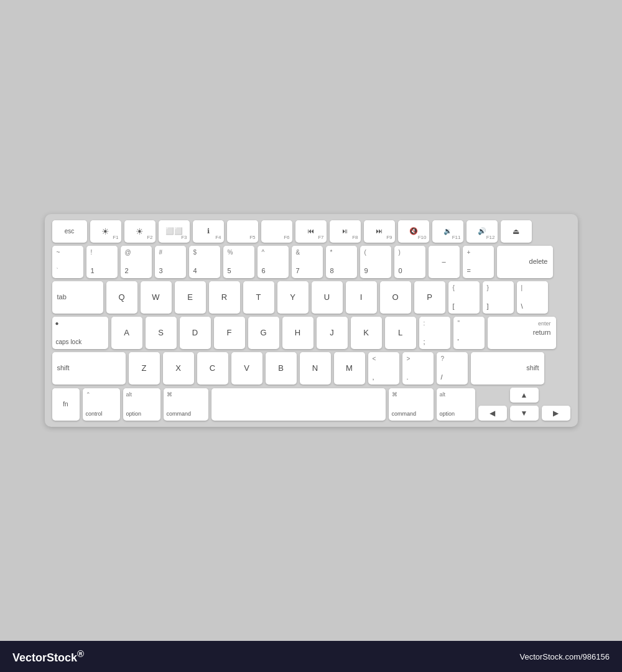  What do you see at coordinates (70, 231) in the screenshot?
I see `key-esc: esc` at bounding box center [70, 231].